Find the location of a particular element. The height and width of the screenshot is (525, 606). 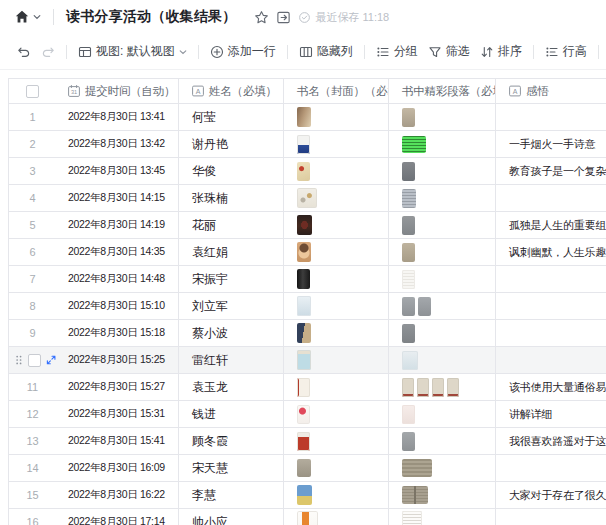

star-button is located at coordinates (261, 17).